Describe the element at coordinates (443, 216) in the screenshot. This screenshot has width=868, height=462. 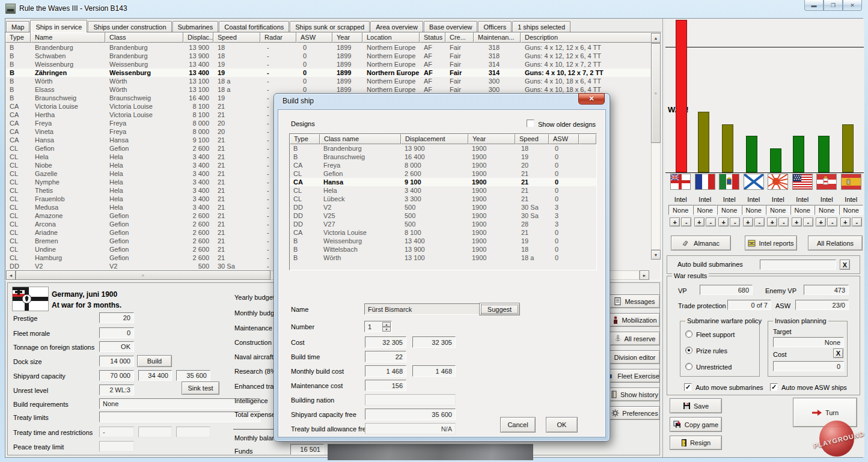
I see `design-row: DDV25 5001900 30 Sa3` at that location.